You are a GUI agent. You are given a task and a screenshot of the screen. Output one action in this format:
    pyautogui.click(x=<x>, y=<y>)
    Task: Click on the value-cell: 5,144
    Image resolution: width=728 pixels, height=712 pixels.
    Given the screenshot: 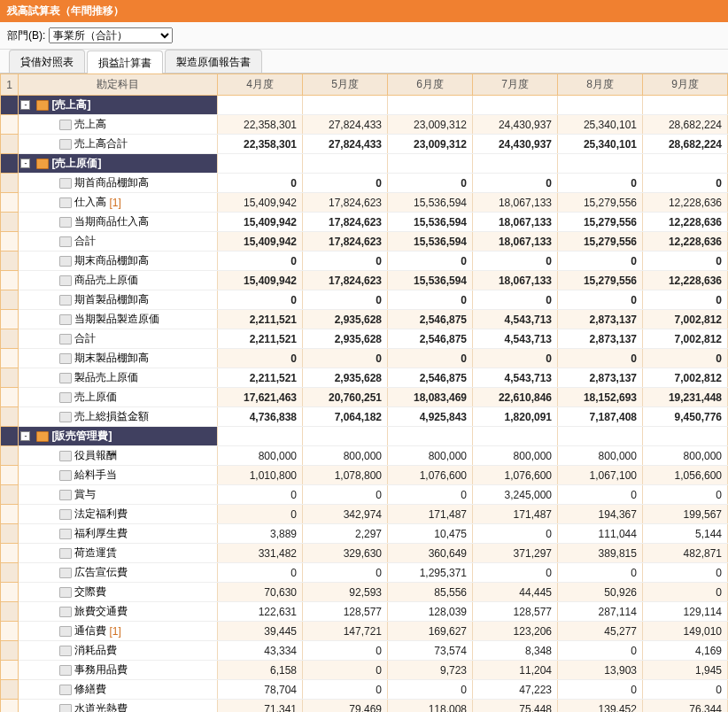 What is the action you would take?
    pyautogui.click(x=685, y=534)
    